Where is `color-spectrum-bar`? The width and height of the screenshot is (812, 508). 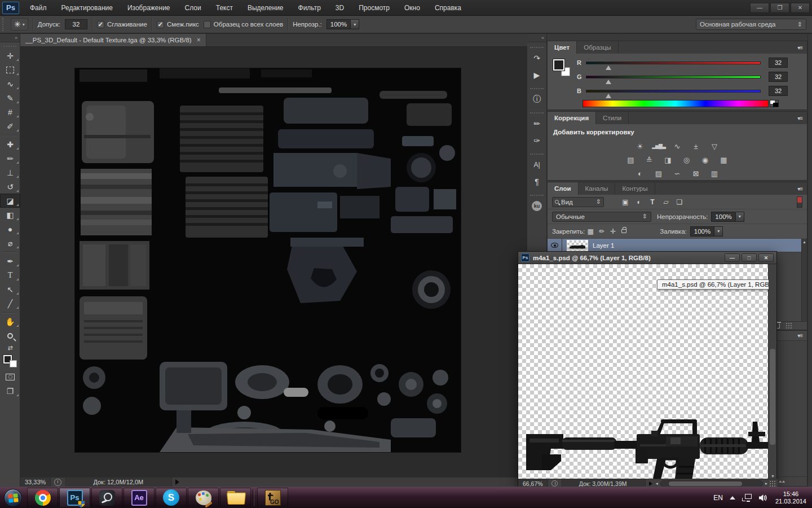
color-spectrum-bar is located at coordinates (676, 104).